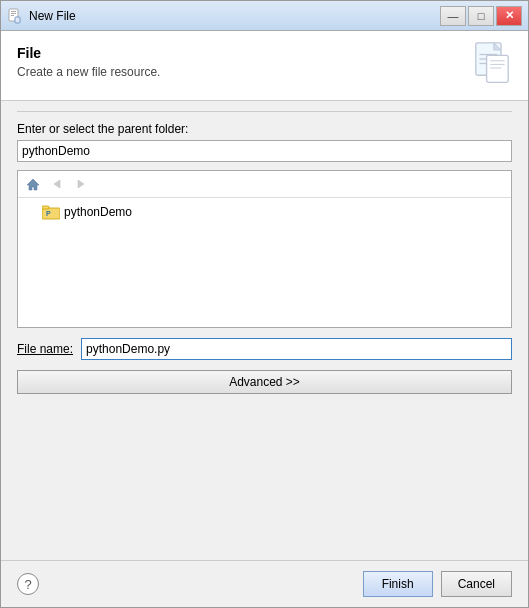 This screenshot has width=529, height=608. Describe the element at coordinates (398, 584) in the screenshot. I see `finish-button: Finish` at that location.